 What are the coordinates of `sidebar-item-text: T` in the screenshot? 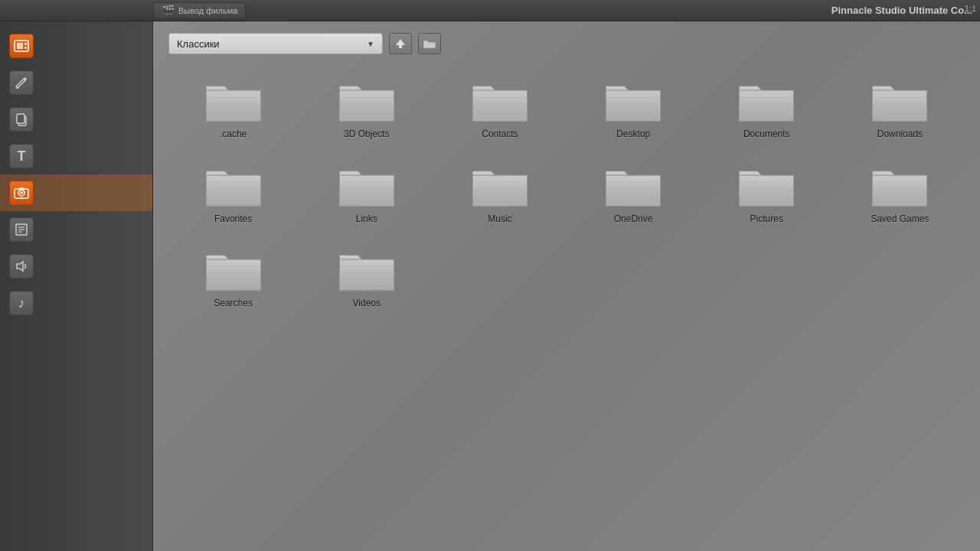 It's located at (77, 156).